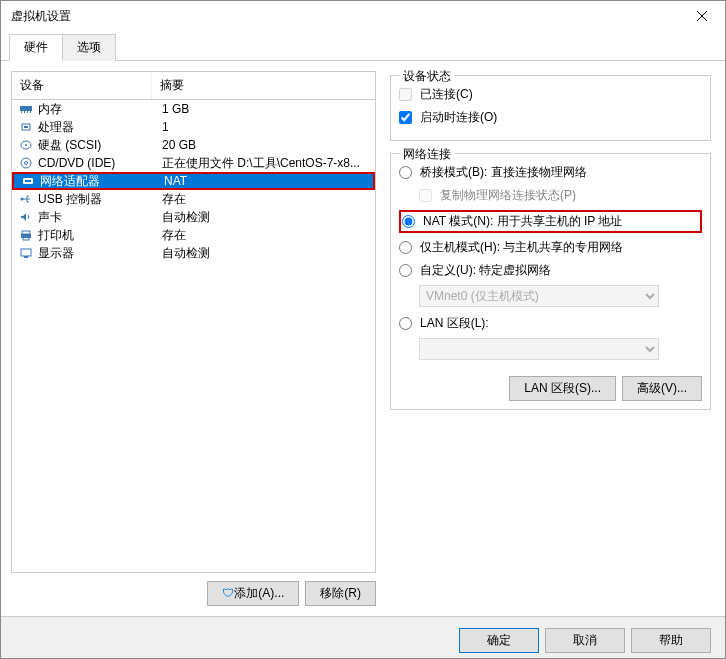  Describe the element at coordinates (100, 254) in the screenshot. I see `device-name: 显示器` at that location.